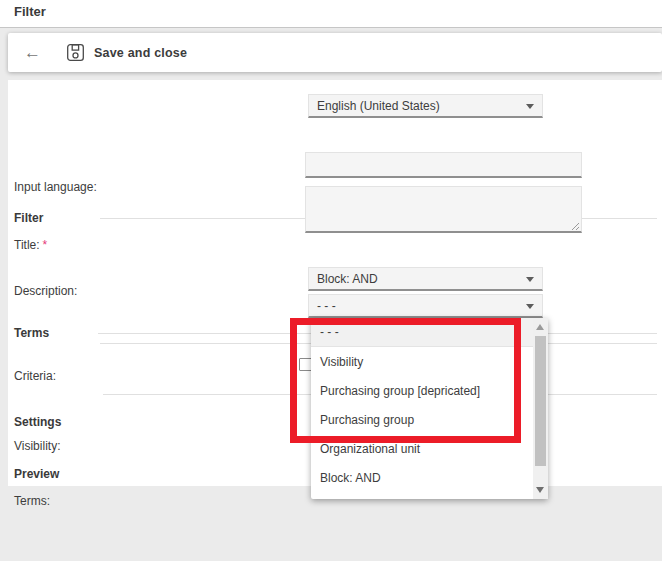 The image size is (662, 561). What do you see at coordinates (326, 306) in the screenshot?
I see `criteria-select-value: - - -` at bounding box center [326, 306].